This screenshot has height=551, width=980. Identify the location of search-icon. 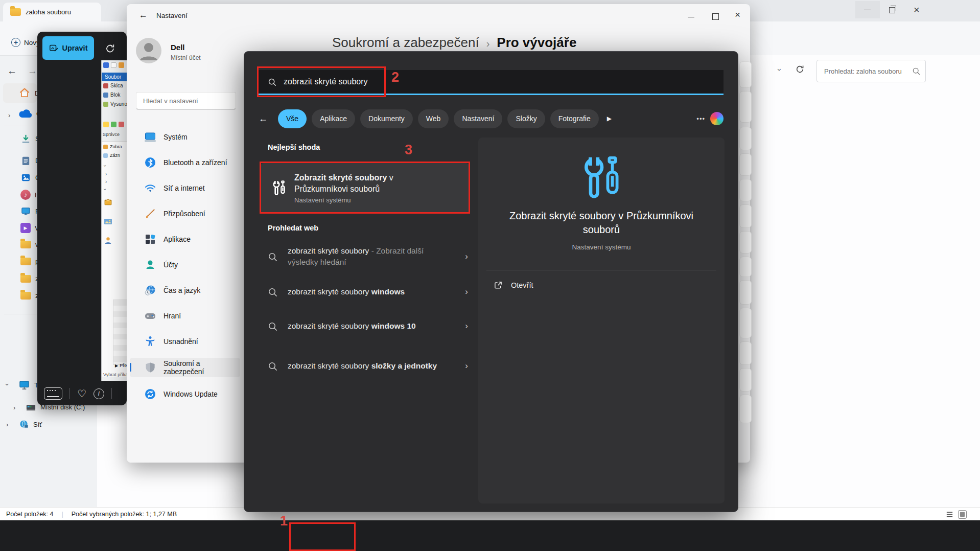
(273, 366).